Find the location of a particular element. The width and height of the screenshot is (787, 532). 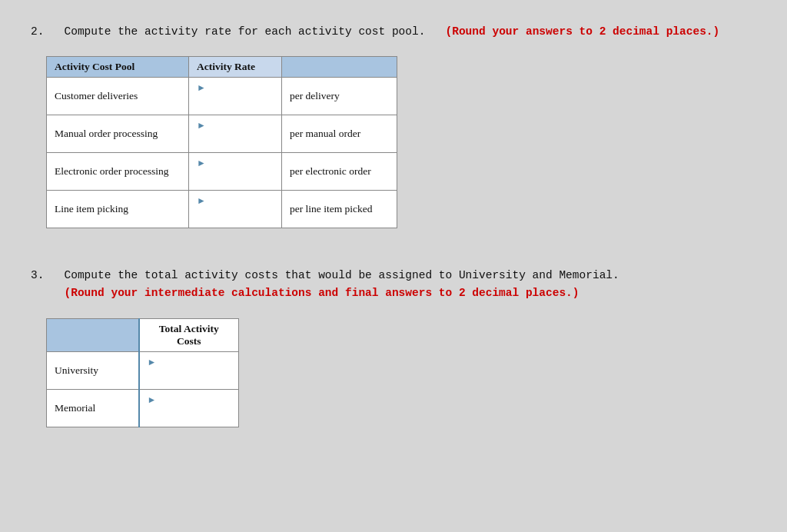

rate-input-cell-1: ► is located at coordinates (235, 97).